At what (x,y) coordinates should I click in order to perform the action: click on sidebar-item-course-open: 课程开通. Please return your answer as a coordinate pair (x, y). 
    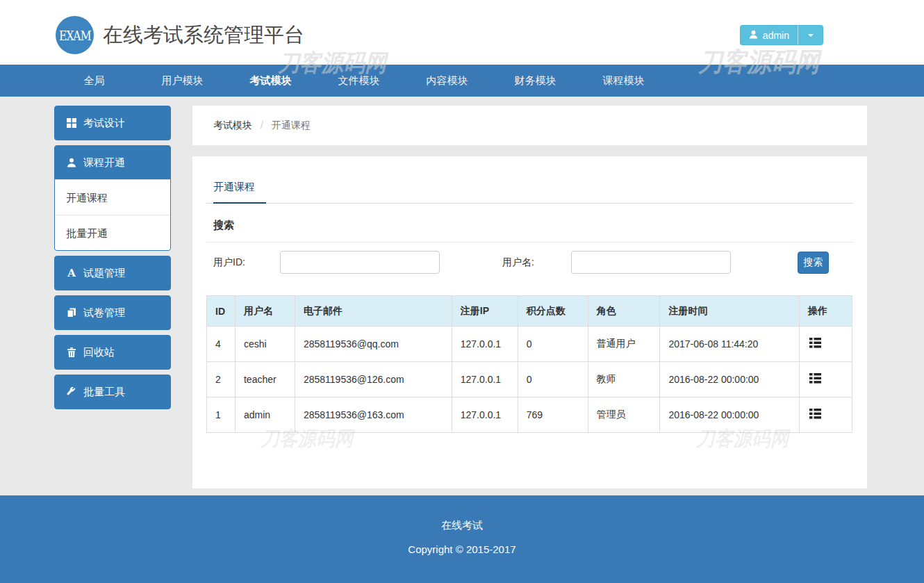
    Looking at the image, I should click on (113, 163).